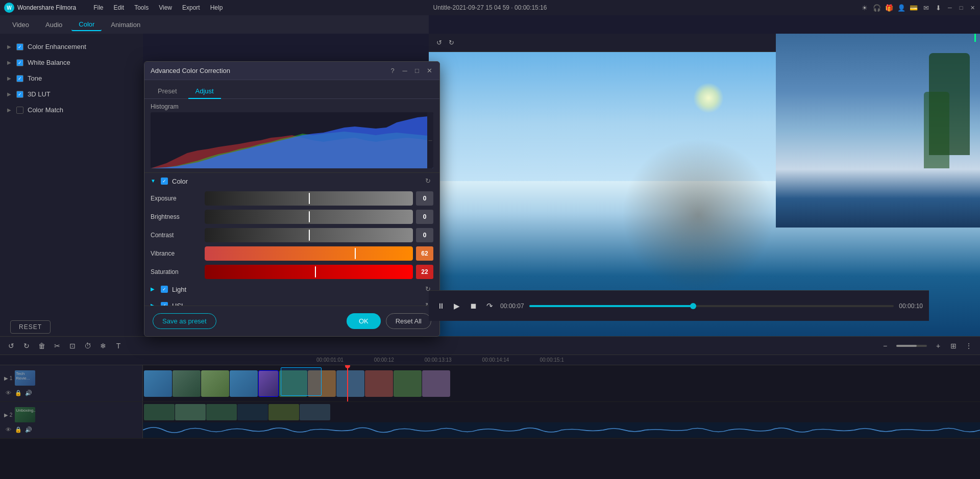  What do you see at coordinates (457, 306) in the screenshot?
I see `play-button: ▶` at bounding box center [457, 306].